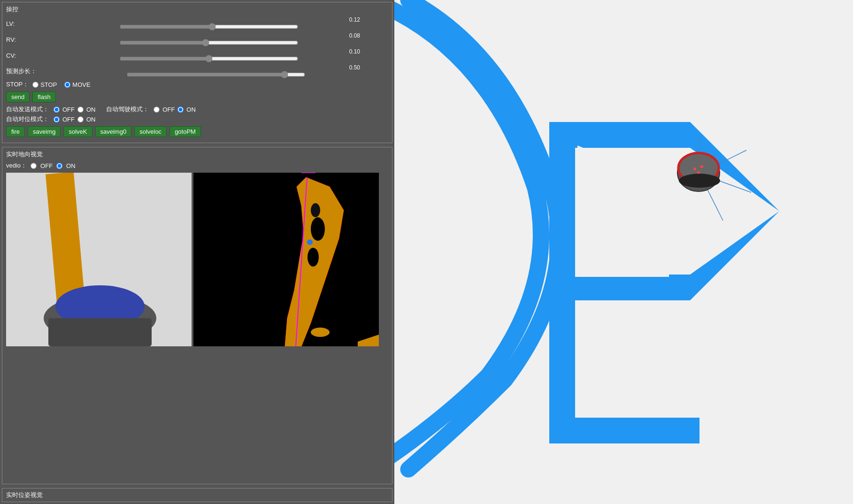  I want to click on action-btn-row: fire saveimg solveK saveimg0 solveloc go…, so click(197, 131).